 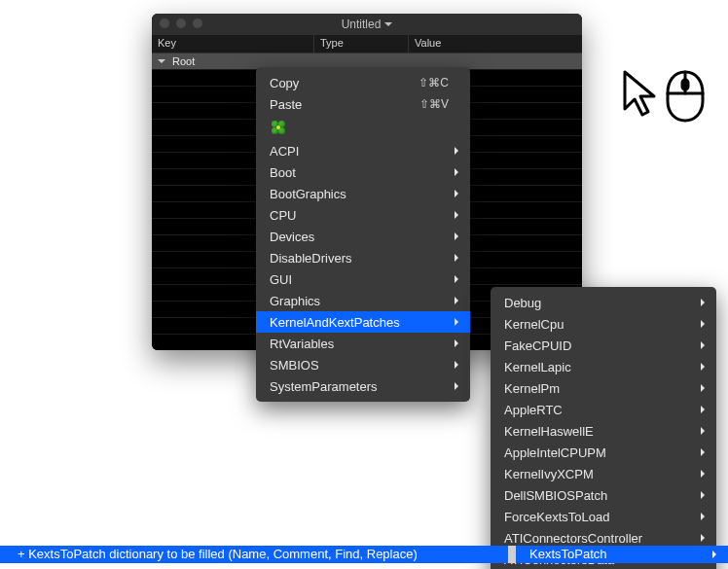 What do you see at coordinates (495, 44) in the screenshot?
I see `column-header-value: Value` at bounding box center [495, 44].